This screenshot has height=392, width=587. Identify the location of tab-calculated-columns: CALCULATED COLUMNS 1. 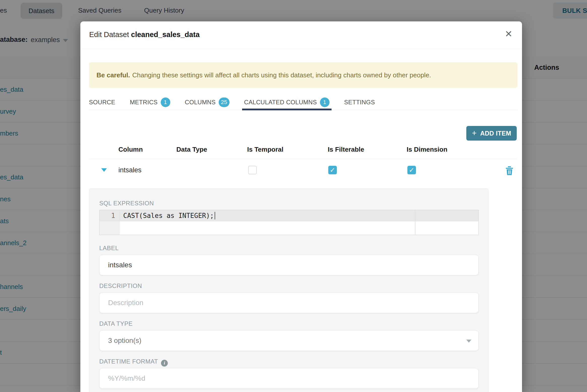
(287, 102).